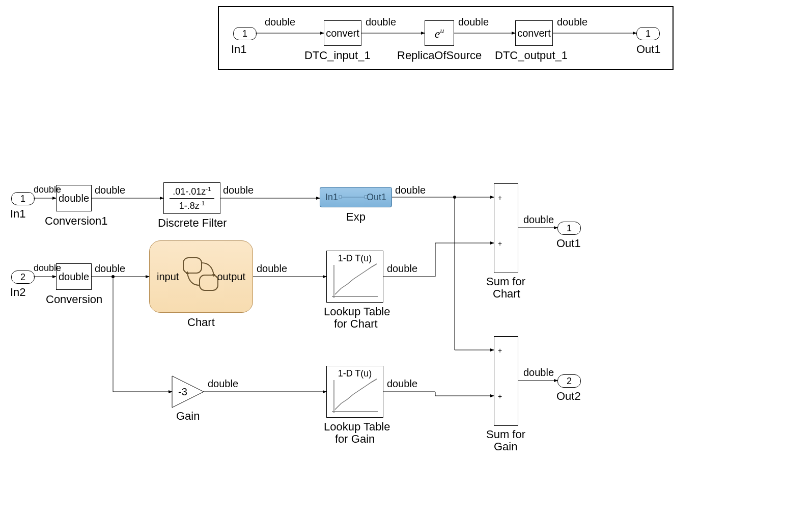 This screenshot has height=514, width=812. Describe the element at coordinates (168, 277) in the screenshot. I see `chart-in-label: input` at that location.